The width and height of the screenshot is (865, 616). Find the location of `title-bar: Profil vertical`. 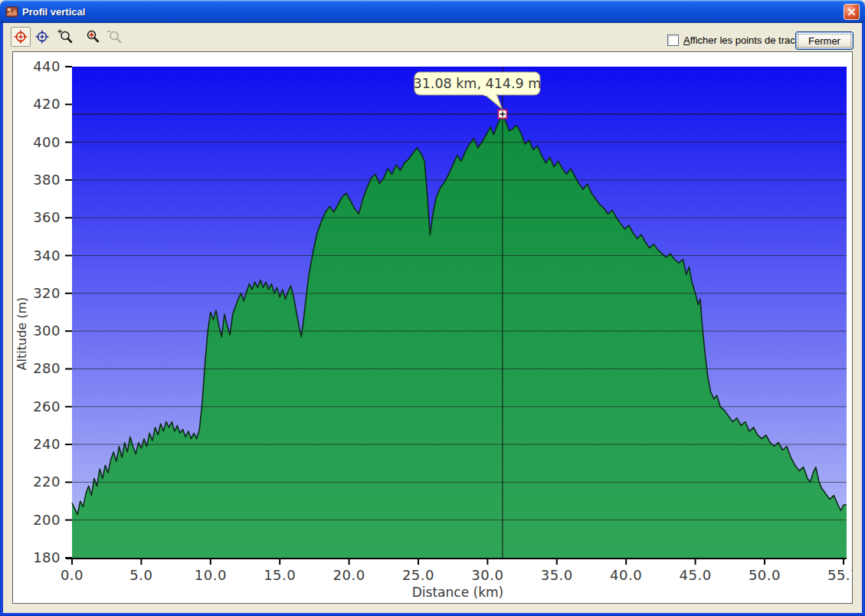

title-bar: Profil vertical is located at coordinates (432, 11).